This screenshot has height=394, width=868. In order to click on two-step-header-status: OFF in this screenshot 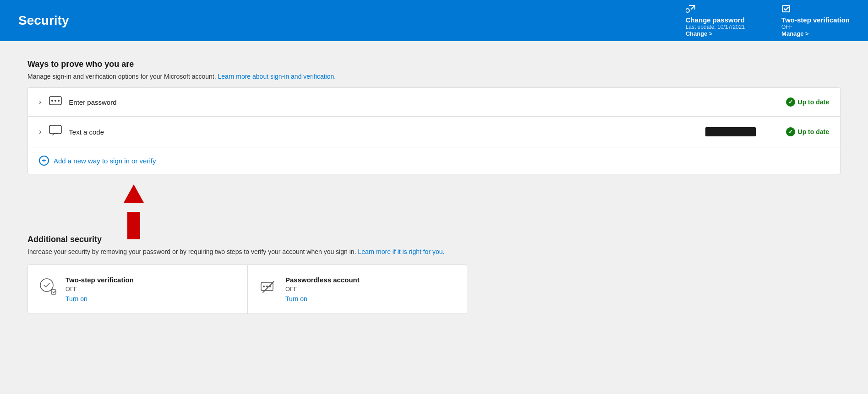, I will do `click(787, 27)`.